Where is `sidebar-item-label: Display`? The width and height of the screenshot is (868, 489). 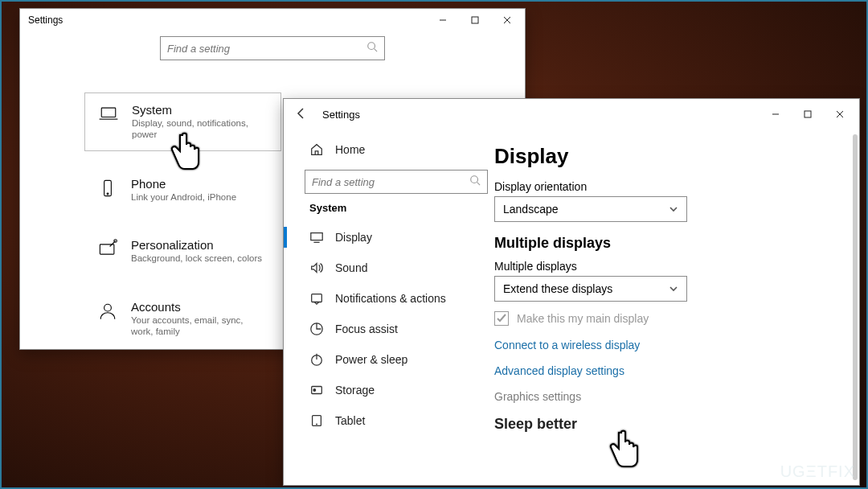
sidebar-item-label: Display is located at coordinates (354, 237).